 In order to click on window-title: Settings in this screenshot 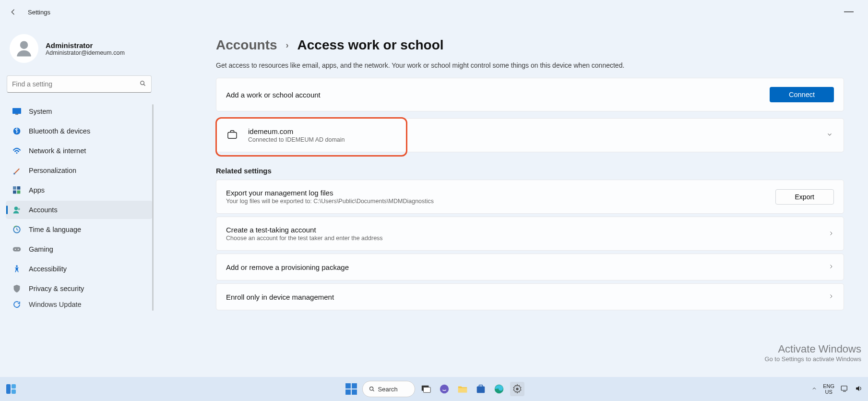, I will do `click(39, 12)`.